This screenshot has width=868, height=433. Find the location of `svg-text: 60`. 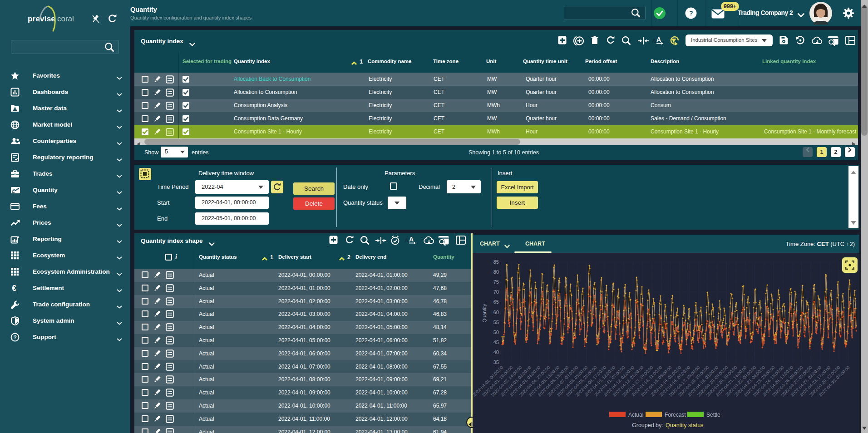

svg-text: 60 is located at coordinates (496, 312).